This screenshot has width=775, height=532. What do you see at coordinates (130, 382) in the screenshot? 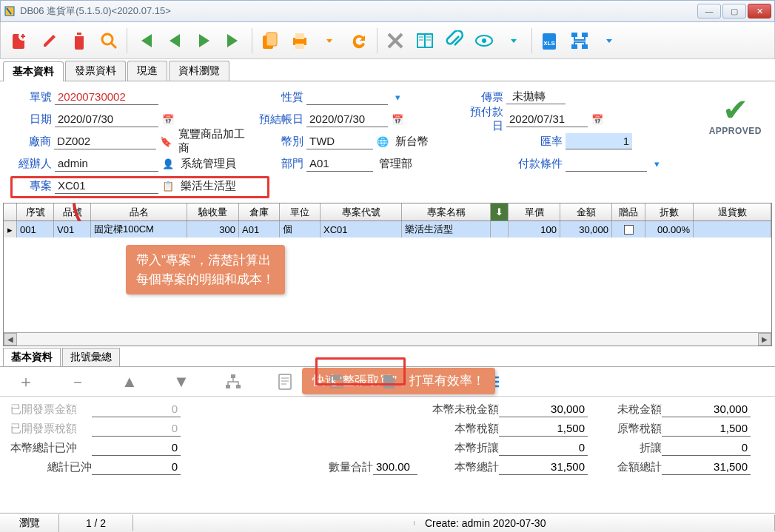
I see `move-up-icon: ▲` at bounding box center [130, 382].